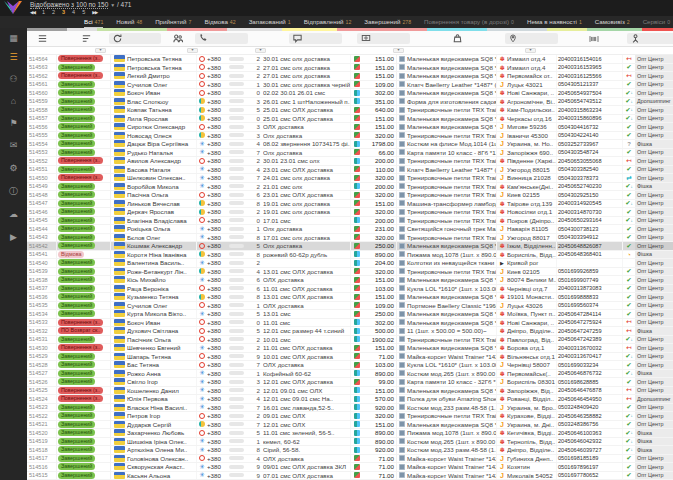 This screenshot has height=480, width=673. I want to click on order-row: 514544ЗавершенийРокіцька Ольга✳+3801Олх …, so click(350, 230).